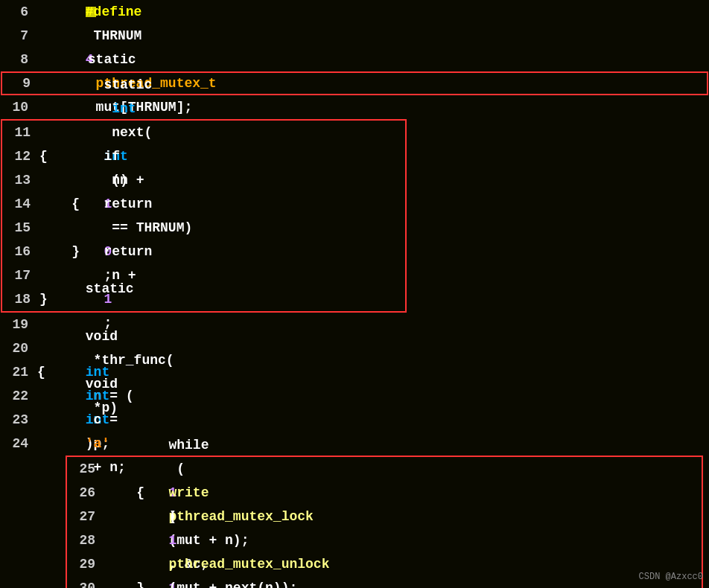 Image resolution: width=709 pixels, height=588 pixels. What do you see at coordinates (19, 132) in the screenshot?
I see `line-number-11: 11` at bounding box center [19, 132].